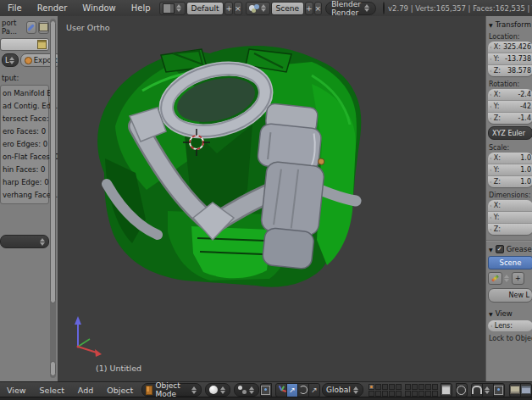 The height and width of the screenshot is (400, 532). What do you see at coordinates (309, 8) in the screenshot?
I see `add-scene-button: +` at bounding box center [309, 8].